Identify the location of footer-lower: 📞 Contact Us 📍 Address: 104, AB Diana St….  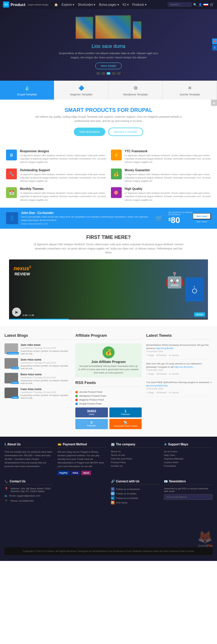
(108, 513).